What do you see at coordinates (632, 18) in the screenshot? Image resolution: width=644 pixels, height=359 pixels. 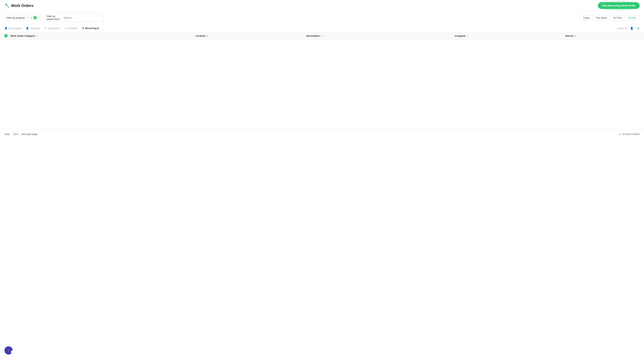 I see `date-filter-custom: Custom` at bounding box center [632, 18].